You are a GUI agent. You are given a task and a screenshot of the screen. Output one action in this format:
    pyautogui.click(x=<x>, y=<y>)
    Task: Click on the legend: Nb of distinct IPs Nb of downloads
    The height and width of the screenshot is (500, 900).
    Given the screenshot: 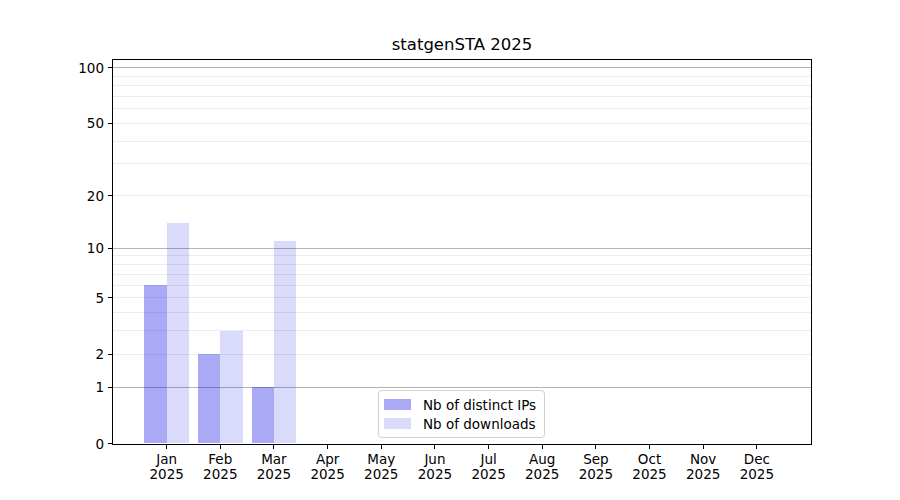 What is the action you would take?
    pyautogui.click(x=462, y=414)
    